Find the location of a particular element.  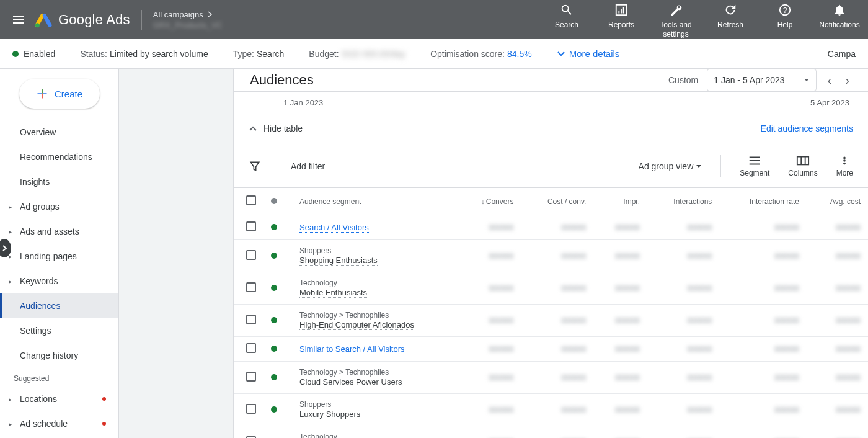

sidebar-item-label: Ad schedule is located at coordinates (43, 424).